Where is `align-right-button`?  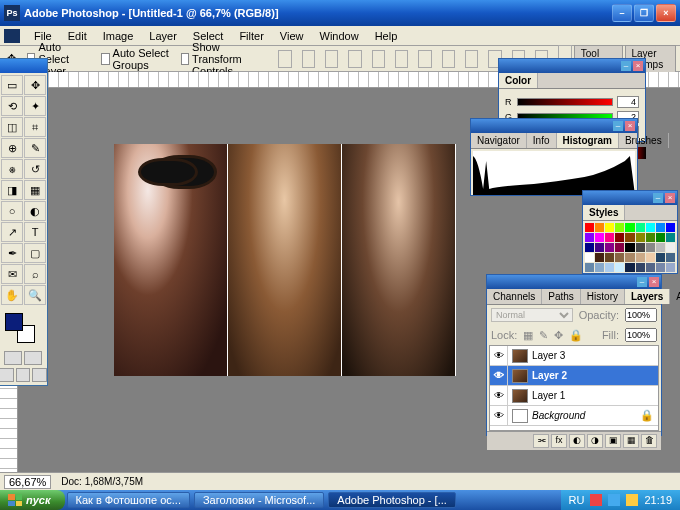
align-right-button is located at coordinates (402, 59).